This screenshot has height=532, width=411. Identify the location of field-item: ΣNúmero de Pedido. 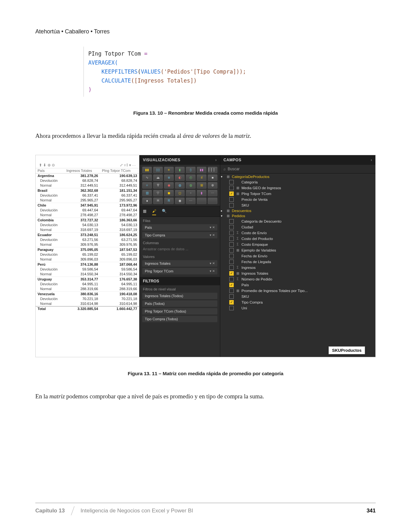
(299, 279).